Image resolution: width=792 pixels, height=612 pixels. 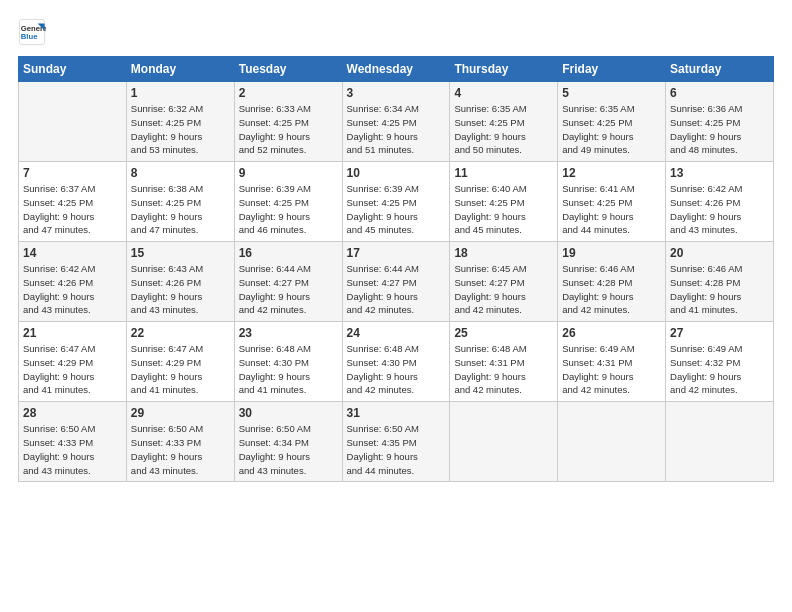 I want to click on day-number: 8, so click(x=180, y=173).